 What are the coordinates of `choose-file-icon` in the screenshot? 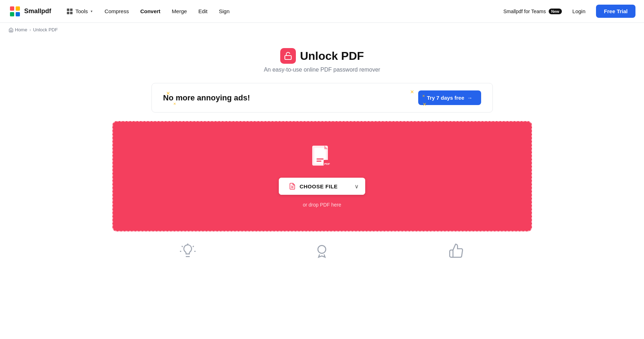 It's located at (292, 186).